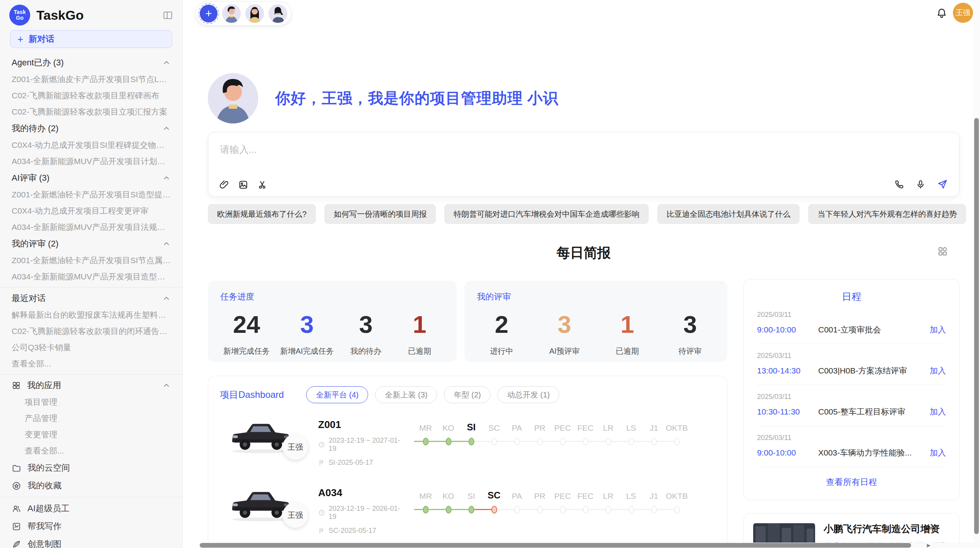 The width and height of the screenshot is (980, 548). What do you see at coordinates (91, 145) in the screenshot?
I see `sidebar-item: C0X4-动力总成开发项目SI里程碑提交物检查` at bounding box center [91, 145].